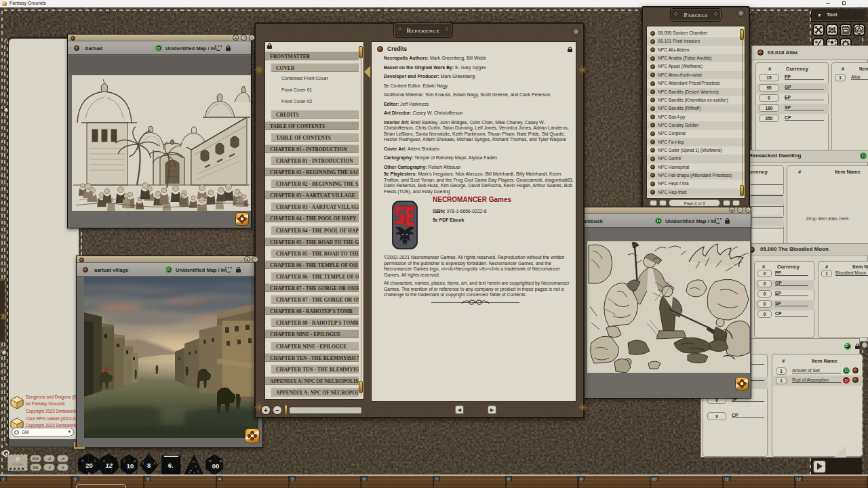 This screenshot has width=868, height=488. Describe the element at coordinates (110, 465) in the screenshot. I see `svg-text: 12` at that location.